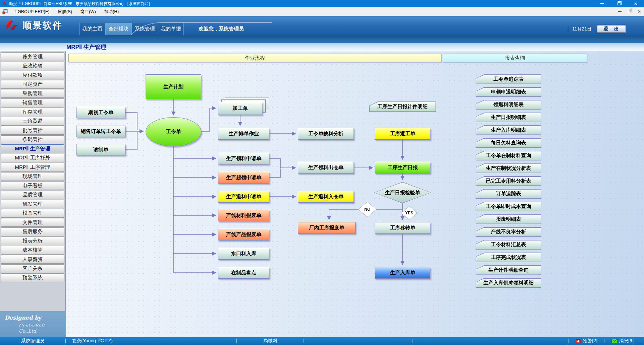 The height and width of the screenshot is (345, 644). Describe the element at coordinates (33, 75) in the screenshot. I see `sidebar-item-payables: 应付款项` at that location.